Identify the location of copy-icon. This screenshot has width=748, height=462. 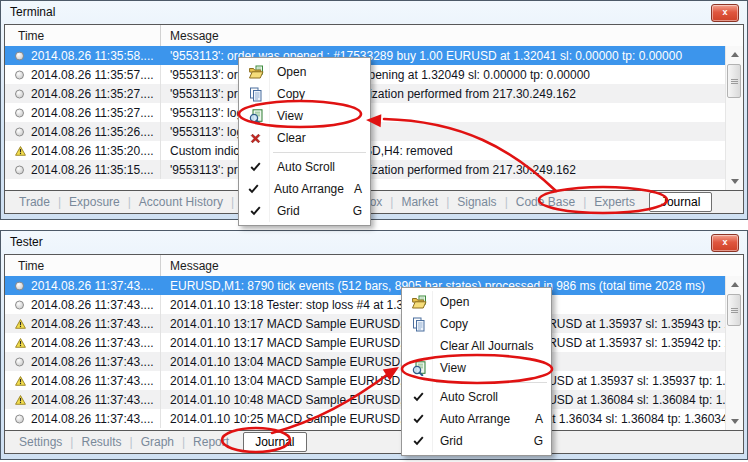
(418, 324).